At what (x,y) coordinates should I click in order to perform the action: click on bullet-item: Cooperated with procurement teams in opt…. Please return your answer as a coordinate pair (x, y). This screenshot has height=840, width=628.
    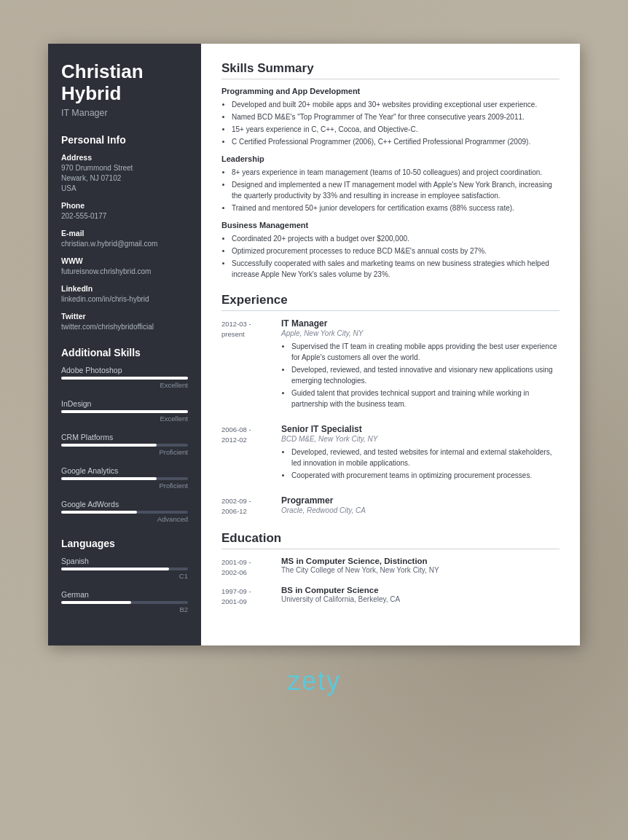
    Looking at the image, I should click on (425, 475).